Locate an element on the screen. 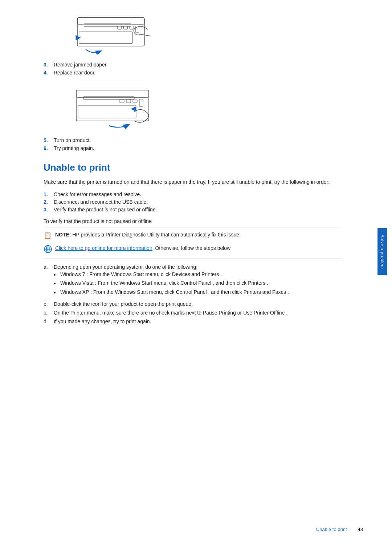 The height and width of the screenshot is (543, 392). link-box: Click here to go online for more informa… is located at coordinates (192, 249).